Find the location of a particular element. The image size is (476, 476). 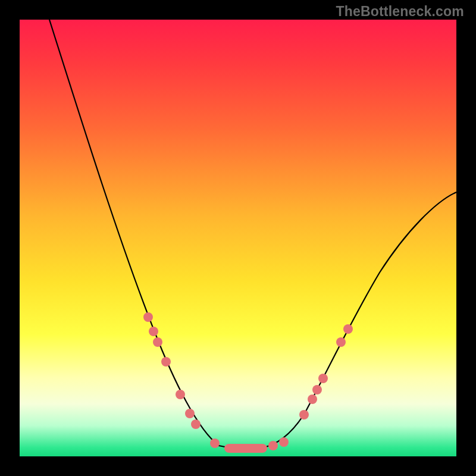

watermark-text: TheBottleneck.com is located at coordinates (400, 12).